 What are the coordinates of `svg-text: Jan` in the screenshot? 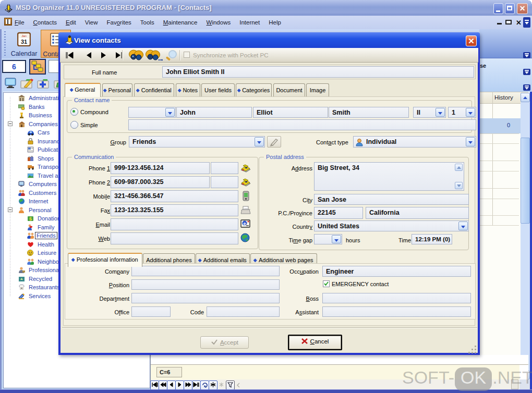 It's located at (24, 36).